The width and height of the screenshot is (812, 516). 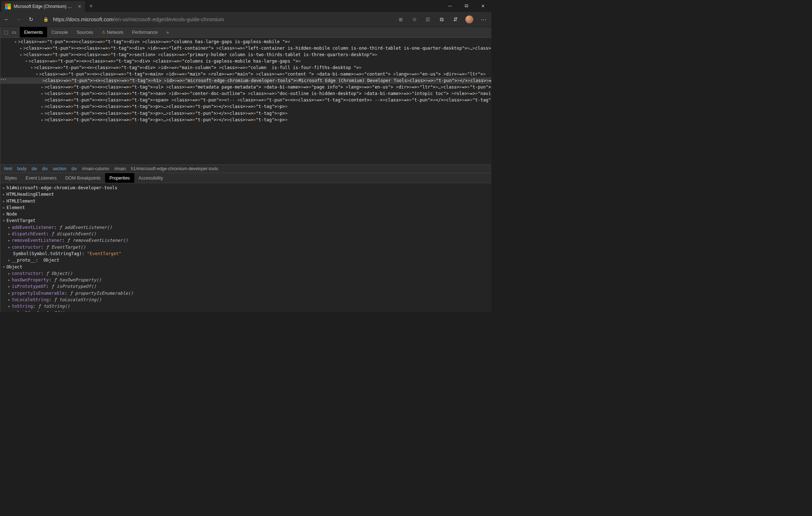 I want to click on tab-close-icon: ✕, so click(x=80, y=6).